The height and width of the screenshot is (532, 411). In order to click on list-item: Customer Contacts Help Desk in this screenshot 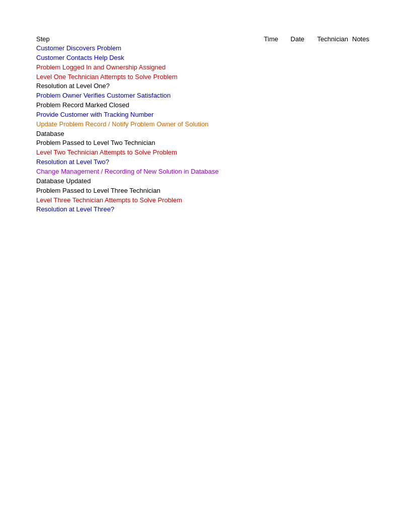, I will do `click(205, 58)`.